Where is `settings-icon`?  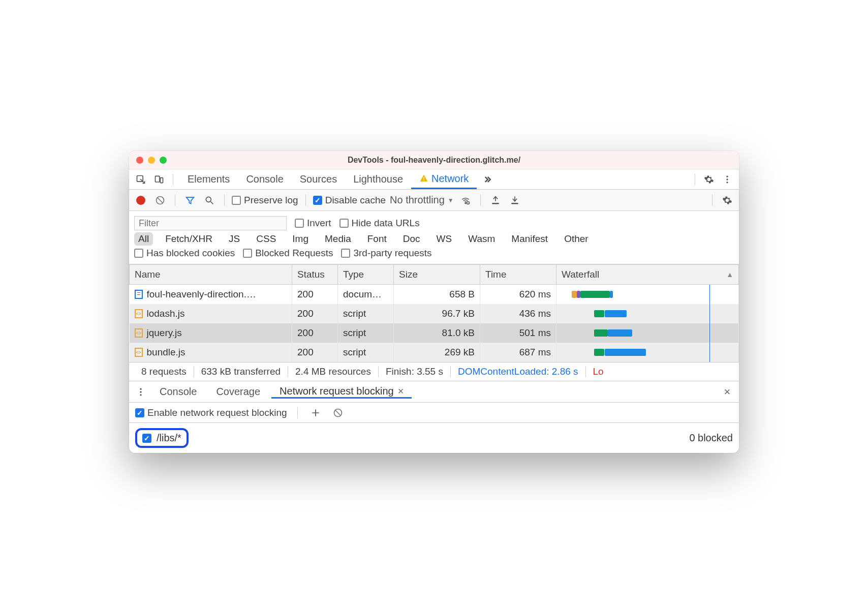
settings-icon is located at coordinates (709, 179).